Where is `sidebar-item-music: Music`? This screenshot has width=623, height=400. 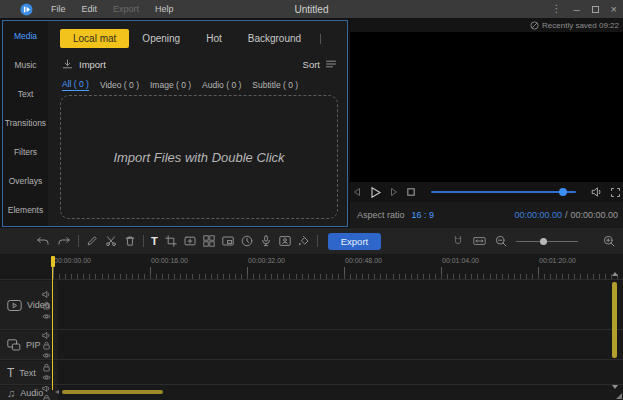 sidebar-item-music: Music is located at coordinates (26, 64).